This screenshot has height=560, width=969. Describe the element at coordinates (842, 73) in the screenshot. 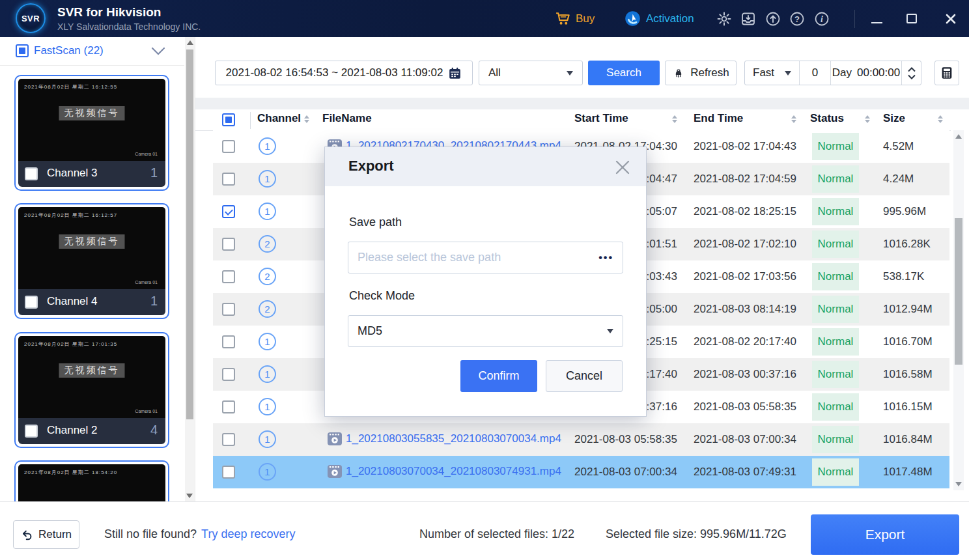

I see `day-unit-label: Day` at that location.